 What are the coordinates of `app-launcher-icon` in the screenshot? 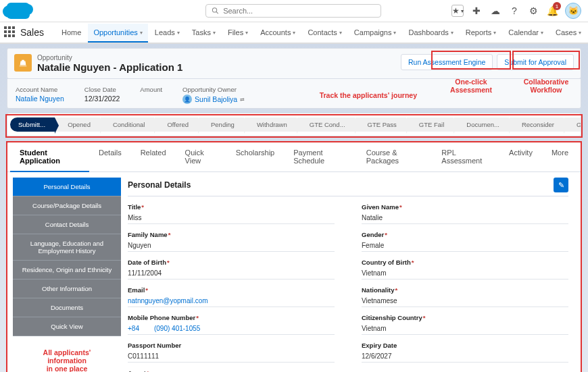 It's located at (9, 32).